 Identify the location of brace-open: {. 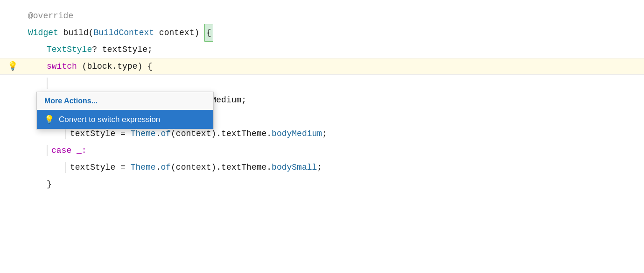
(209, 33).